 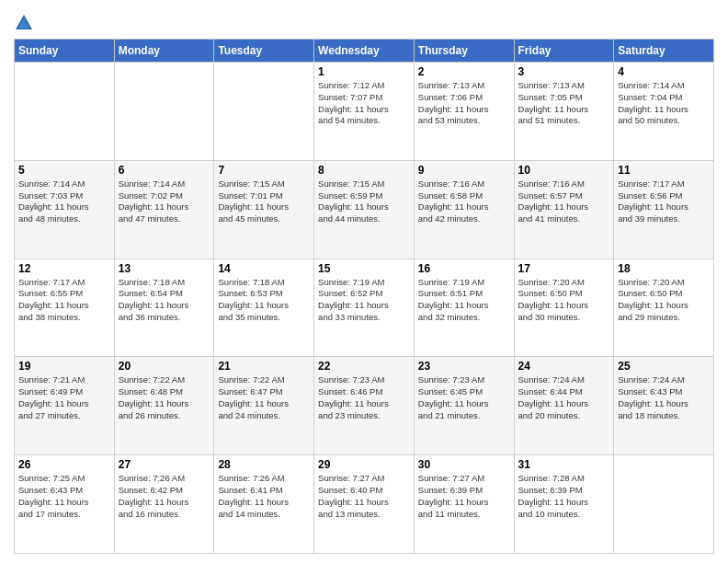 What do you see at coordinates (64, 504) in the screenshot?
I see `calendar-cell: 26Sunrise: 7:25 AM Sunset: 6:43 PM Dayli…` at bounding box center [64, 504].